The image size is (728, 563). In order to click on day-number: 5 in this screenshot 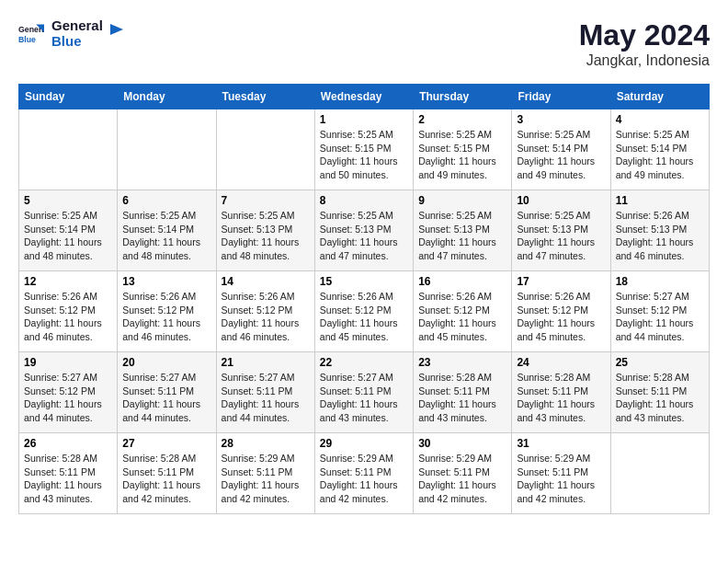, I will do `click(68, 201)`.